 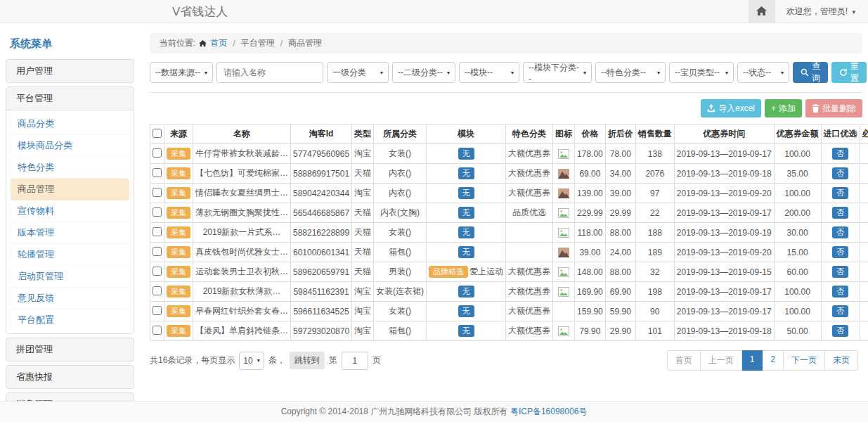 What do you see at coordinates (70, 298) in the screenshot?
I see `sidebar-item-8: 意见反馈` at bounding box center [70, 298].